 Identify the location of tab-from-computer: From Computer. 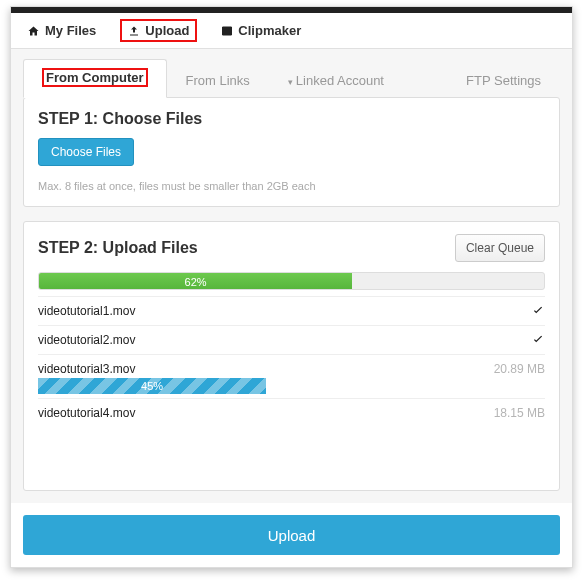
(95, 78).